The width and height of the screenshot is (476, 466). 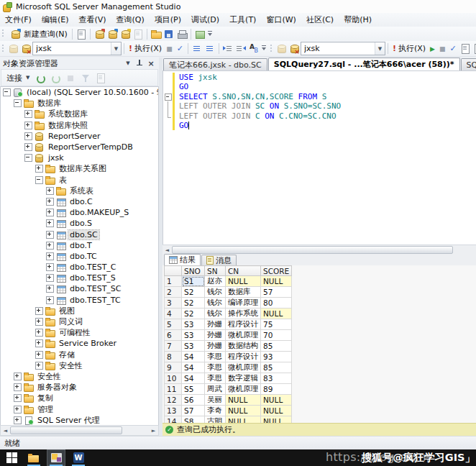 I want to click on tree-item: 数据库, so click(x=79, y=104).